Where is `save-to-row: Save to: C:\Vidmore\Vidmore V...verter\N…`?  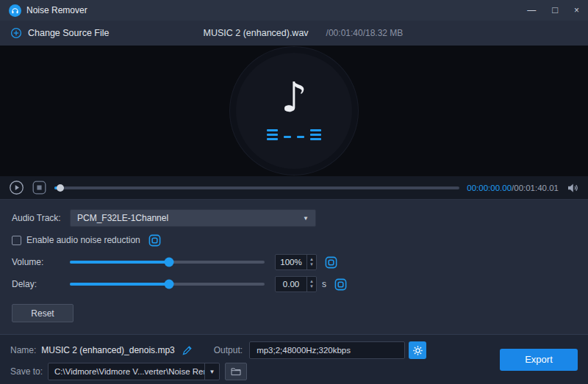
save-to-row: Save to: C:\Vidmore\Vidmore V...verter\N… is located at coordinates (294, 372).